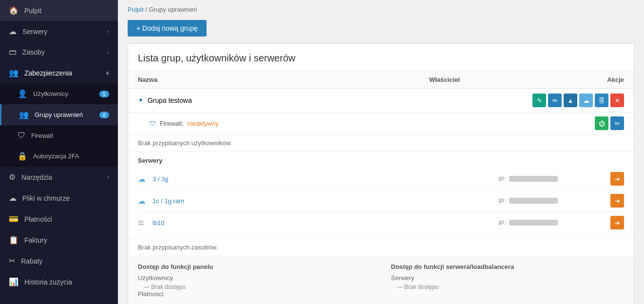 The image size is (644, 304). What do you see at coordinates (381, 179) in the screenshot?
I see `server-row-0: ☁ 3 / 3g IP: ➜` at bounding box center [381, 179].